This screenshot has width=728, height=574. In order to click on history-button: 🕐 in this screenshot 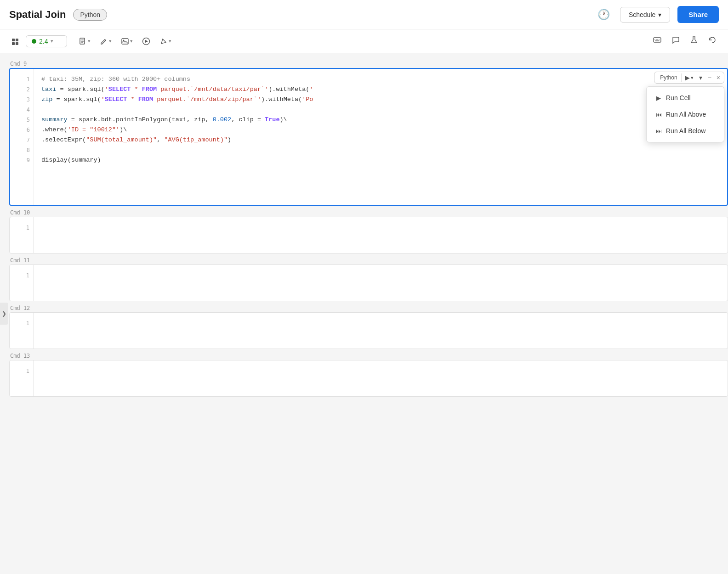, I will do `click(604, 15)`.